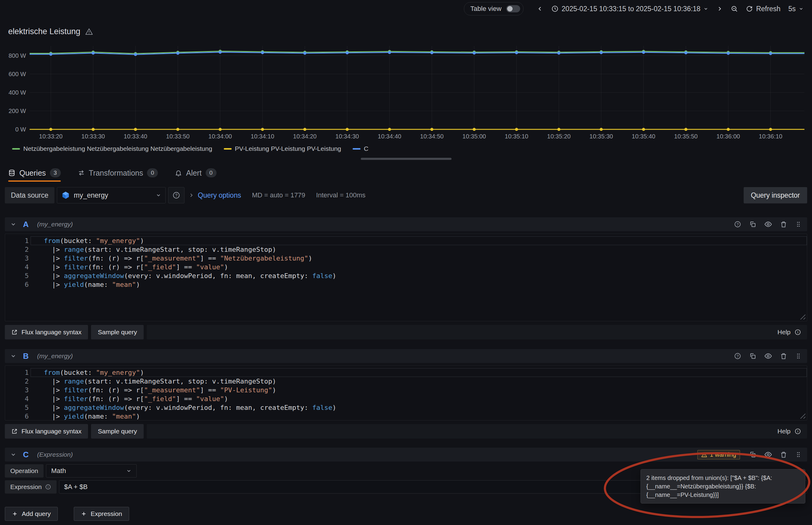 This screenshot has width=812, height=525. What do you see at coordinates (102, 514) in the screenshot?
I see `add-expression-button: Expression` at bounding box center [102, 514].